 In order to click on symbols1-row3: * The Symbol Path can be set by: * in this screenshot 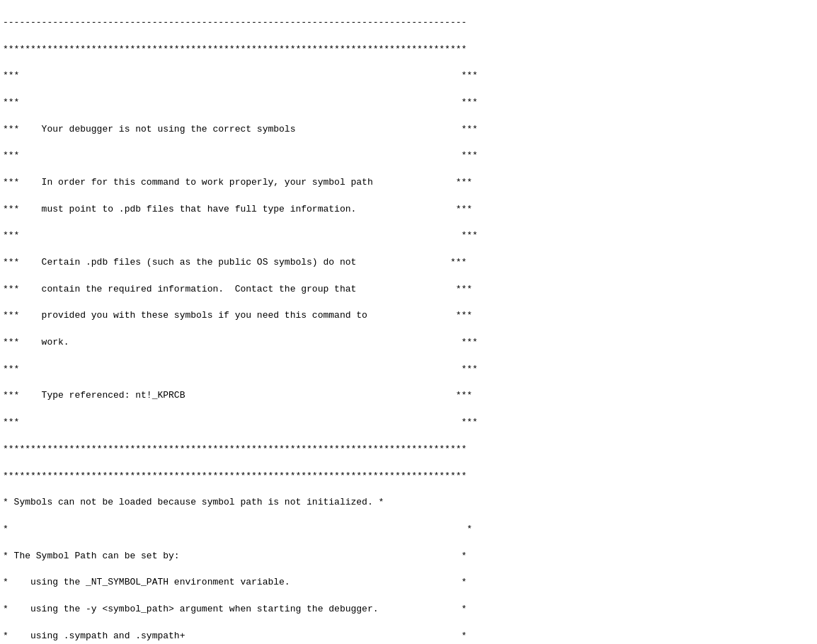, I will do `click(235, 556)`.